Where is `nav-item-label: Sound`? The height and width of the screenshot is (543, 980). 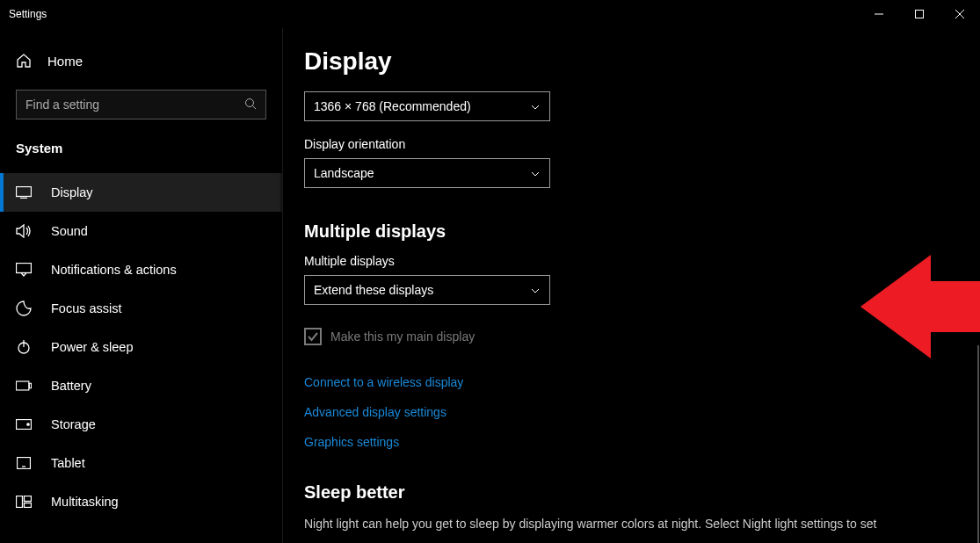
nav-item-label: Sound is located at coordinates (69, 231).